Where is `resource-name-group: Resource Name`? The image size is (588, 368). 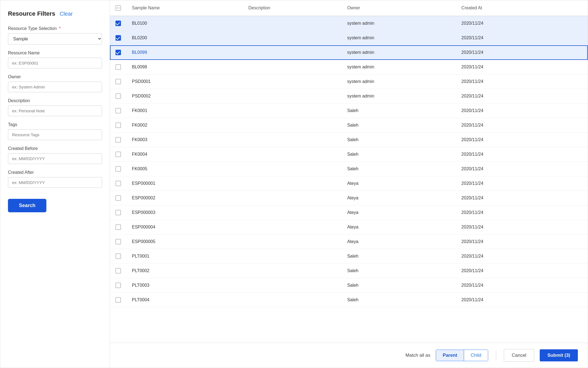 resource-name-group: Resource Name is located at coordinates (55, 59).